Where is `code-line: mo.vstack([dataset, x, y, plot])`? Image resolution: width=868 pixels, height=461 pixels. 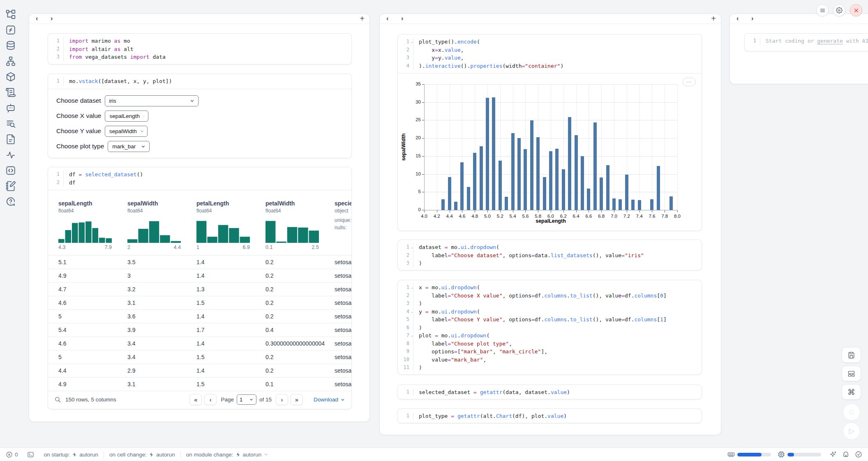 code-line: mo.vstack([dataset, x, y, plot]) is located at coordinates (118, 81).